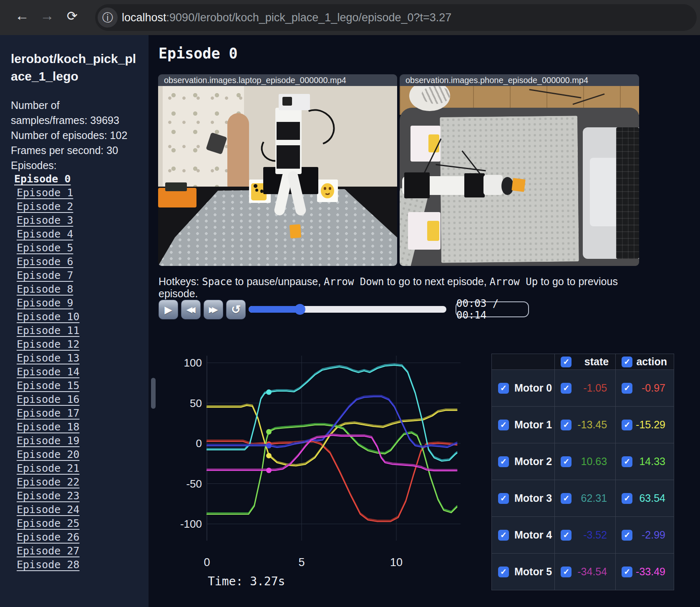  Describe the element at coordinates (47, 16) in the screenshot. I see `forward-icon: →` at that location.